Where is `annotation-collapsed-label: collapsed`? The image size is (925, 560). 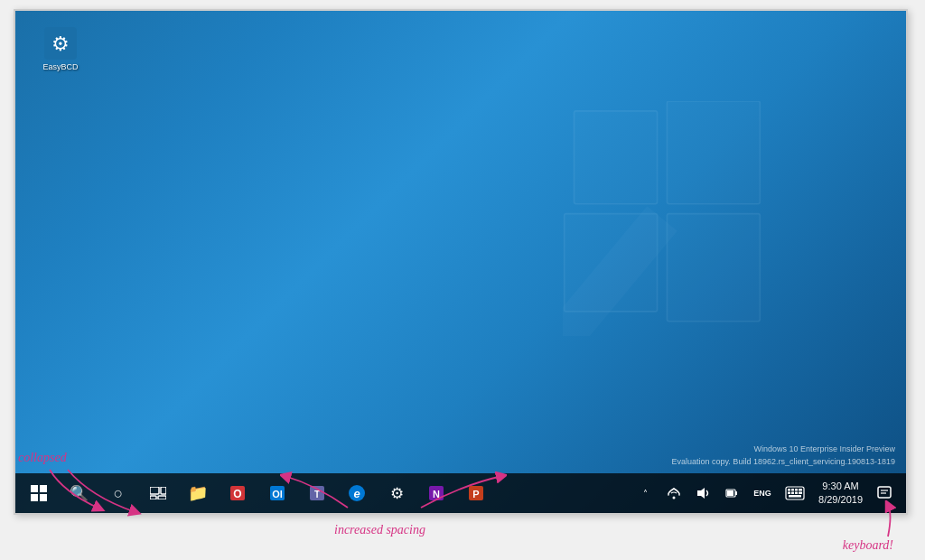 annotation-collapsed-label: collapsed is located at coordinates (42, 457).